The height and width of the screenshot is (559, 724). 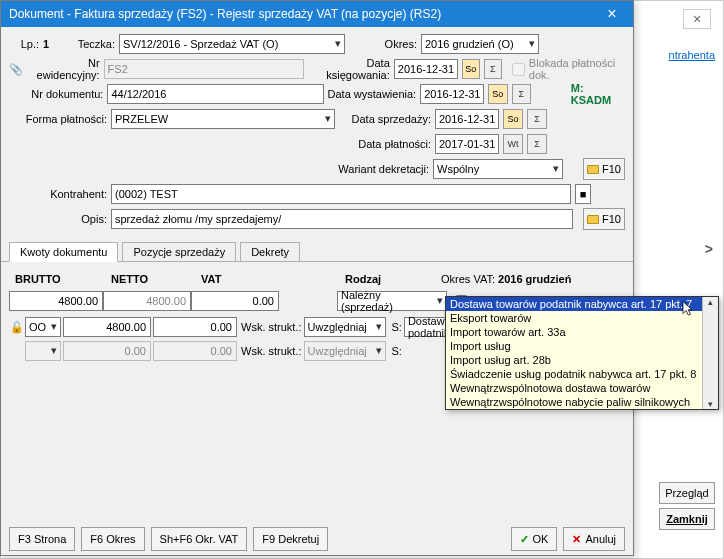 I want to click on dataplat-label: Data płatności:, so click(x=385, y=144).